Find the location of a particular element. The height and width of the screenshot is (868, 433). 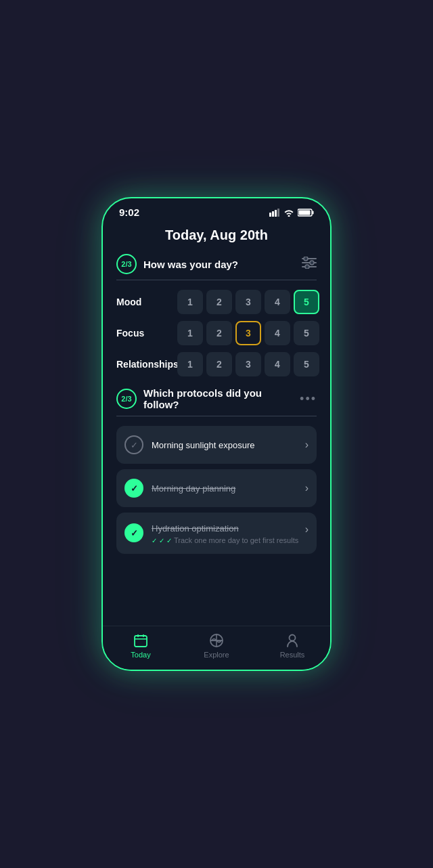

battery-icon is located at coordinates (306, 213).